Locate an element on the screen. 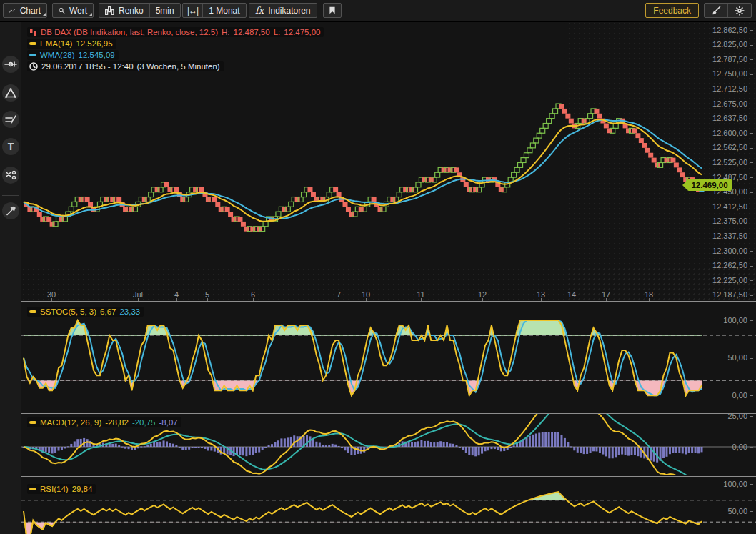 This screenshot has width=756, height=534. price-axis-label: 12.337,50 is located at coordinates (716, 236).